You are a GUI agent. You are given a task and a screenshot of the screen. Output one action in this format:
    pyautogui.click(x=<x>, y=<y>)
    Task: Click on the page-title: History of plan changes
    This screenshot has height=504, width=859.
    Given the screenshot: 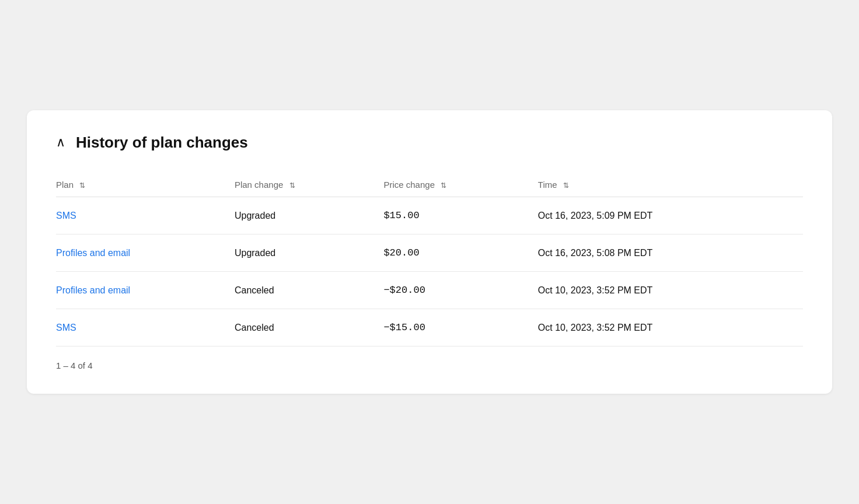 What is the action you would take?
    pyautogui.click(x=162, y=142)
    